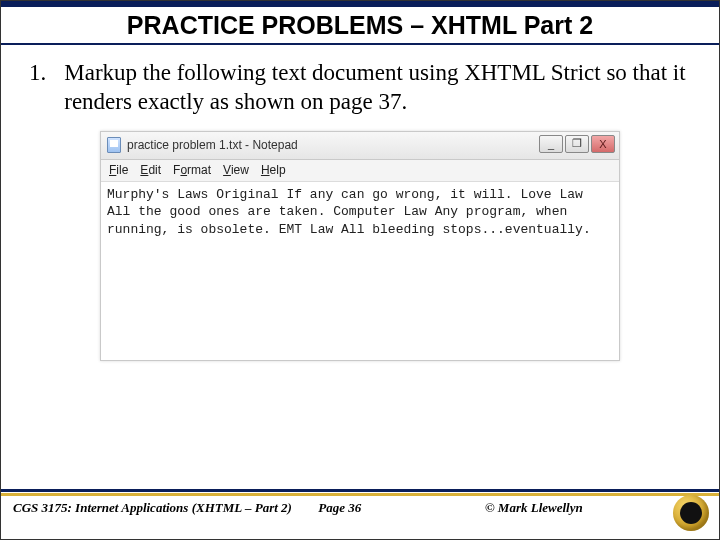 The image size is (720, 540). I want to click on top-accent-bar, so click(360, 4).